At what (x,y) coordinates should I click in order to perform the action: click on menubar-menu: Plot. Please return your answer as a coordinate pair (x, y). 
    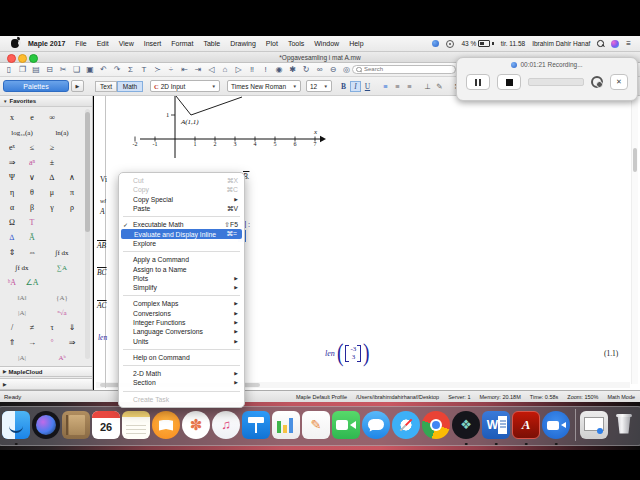
    Looking at the image, I should click on (272, 44).